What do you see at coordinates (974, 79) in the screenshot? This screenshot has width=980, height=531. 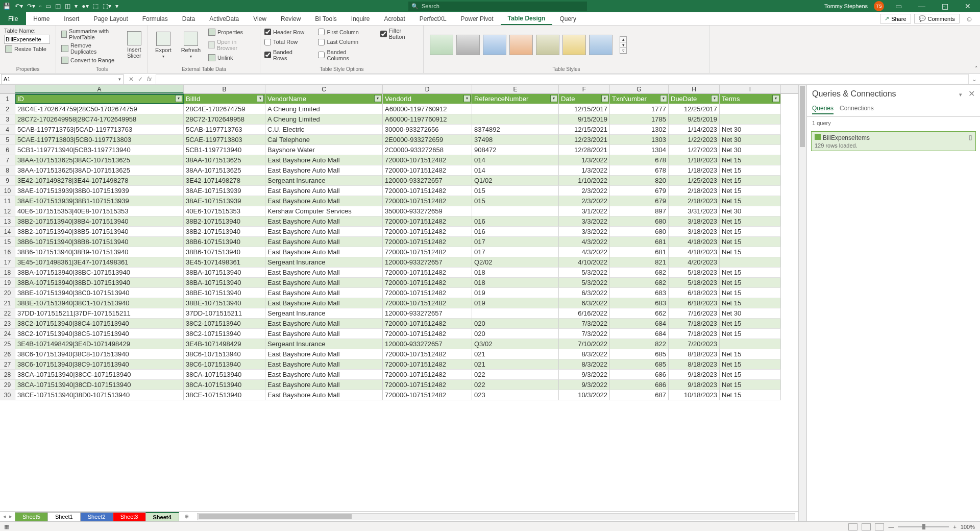 I see `formula-expand-icon: ⌄` at bounding box center [974, 79].